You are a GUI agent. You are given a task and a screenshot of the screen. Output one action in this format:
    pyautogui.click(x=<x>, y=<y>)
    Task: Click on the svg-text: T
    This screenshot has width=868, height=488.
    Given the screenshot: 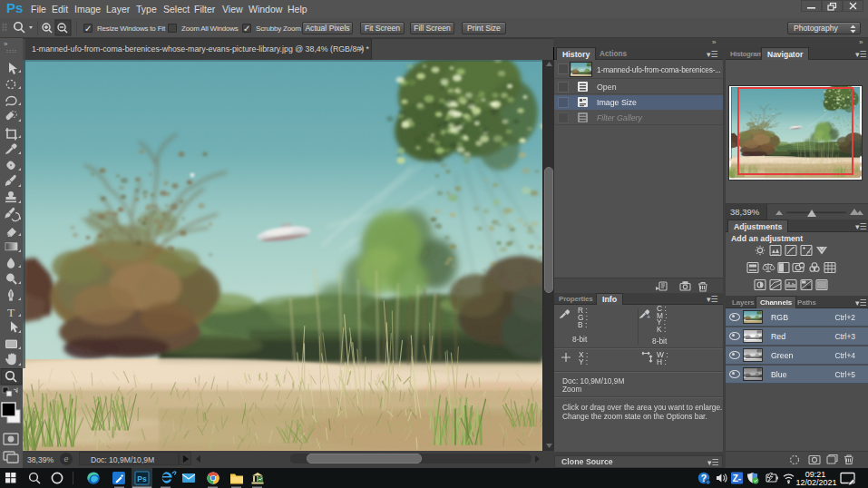 What is the action you would take?
    pyautogui.click(x=11, y=312)
    